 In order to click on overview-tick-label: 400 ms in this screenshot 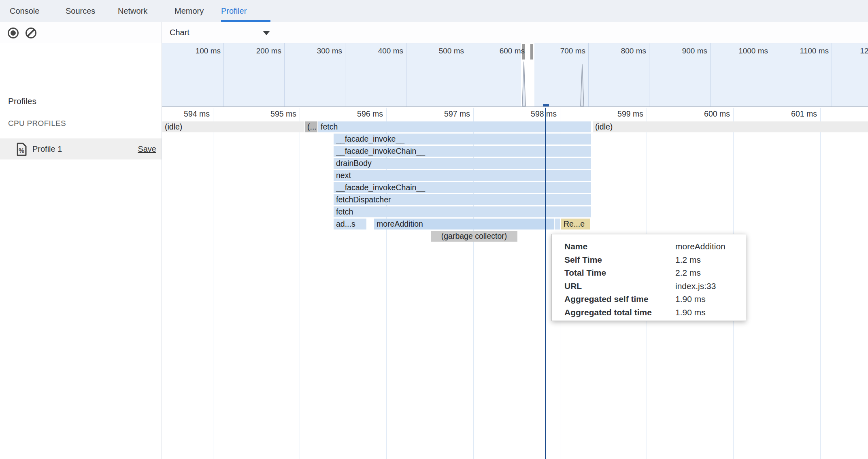, I will do `click(378, 51)`.